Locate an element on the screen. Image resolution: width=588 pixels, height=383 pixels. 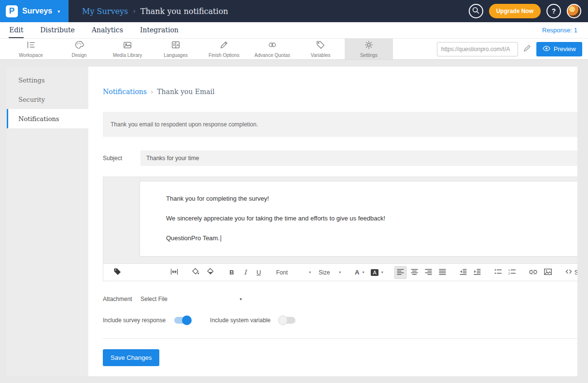
tab-edit: Edit is located at coordinates (16, 30).